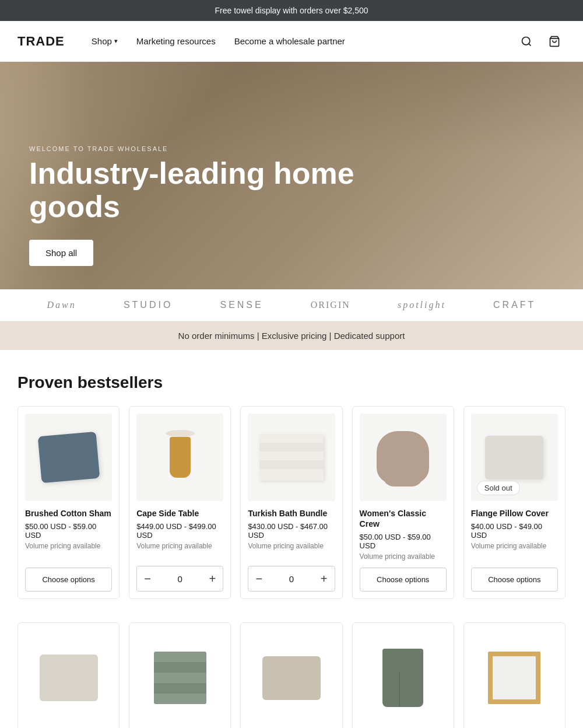 Image resolution: width=583 pixels, height=728 pixels. Describe the element at coordinates (180, 678) in the screenshot. I see `product-image-towel-stack` at that location.